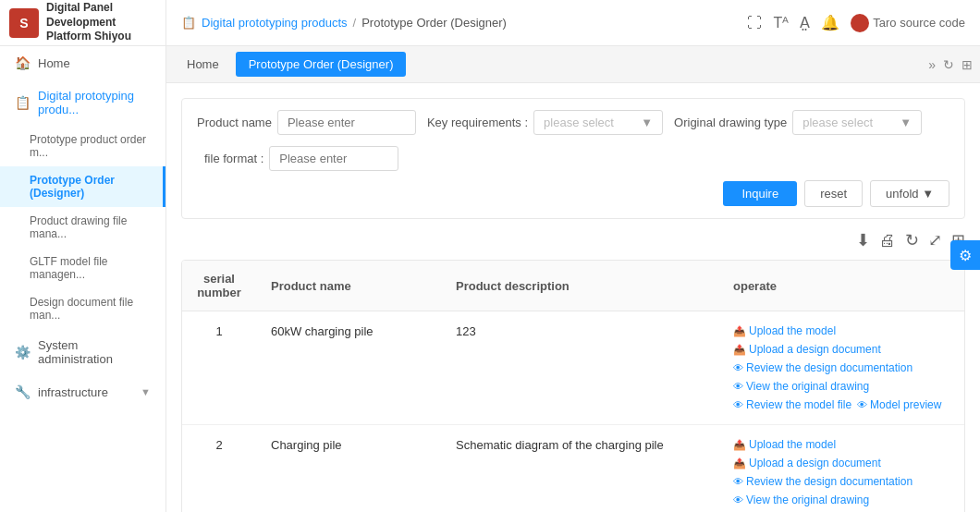  I want to click on sidebar-item-gltf-model: GLTF model file managen..., so click(83, 268).